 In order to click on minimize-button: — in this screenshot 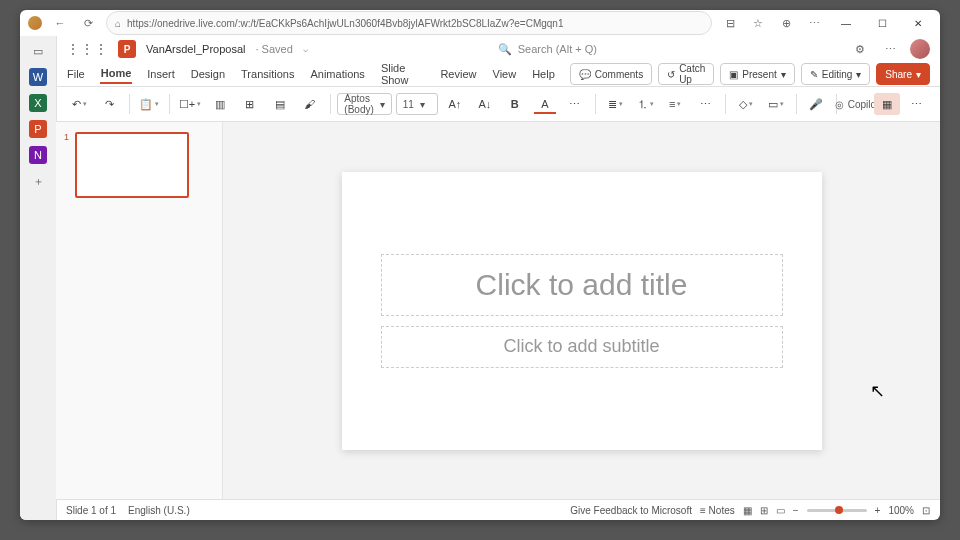, I will do `click(846, 23)`.